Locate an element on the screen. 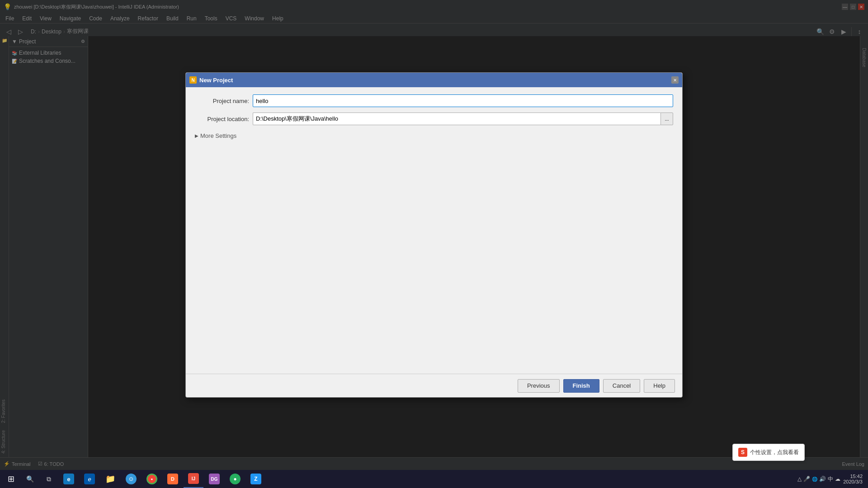  intellij-icon: IJ is located at coordinates (193, 479).